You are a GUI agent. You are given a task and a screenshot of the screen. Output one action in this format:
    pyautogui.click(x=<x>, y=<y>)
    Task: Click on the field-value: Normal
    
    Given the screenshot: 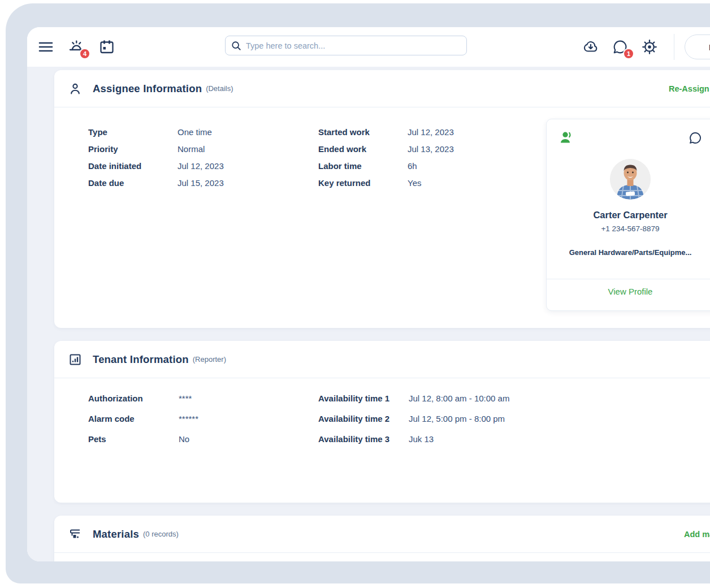 What is the action you would take?
    pyautogui.click(x=191, y=149)
    